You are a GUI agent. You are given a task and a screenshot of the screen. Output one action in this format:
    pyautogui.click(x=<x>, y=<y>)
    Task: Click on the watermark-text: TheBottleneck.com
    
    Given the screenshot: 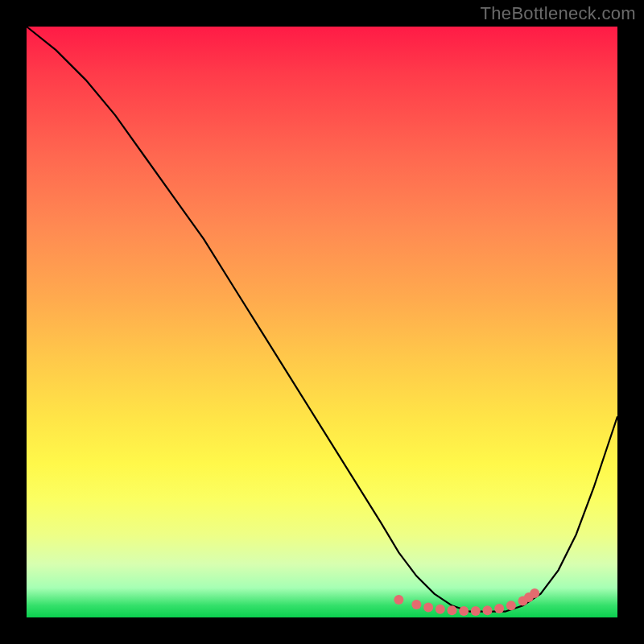 What is the action you would take?
    pyautogui.click(x=559, y=14)
    